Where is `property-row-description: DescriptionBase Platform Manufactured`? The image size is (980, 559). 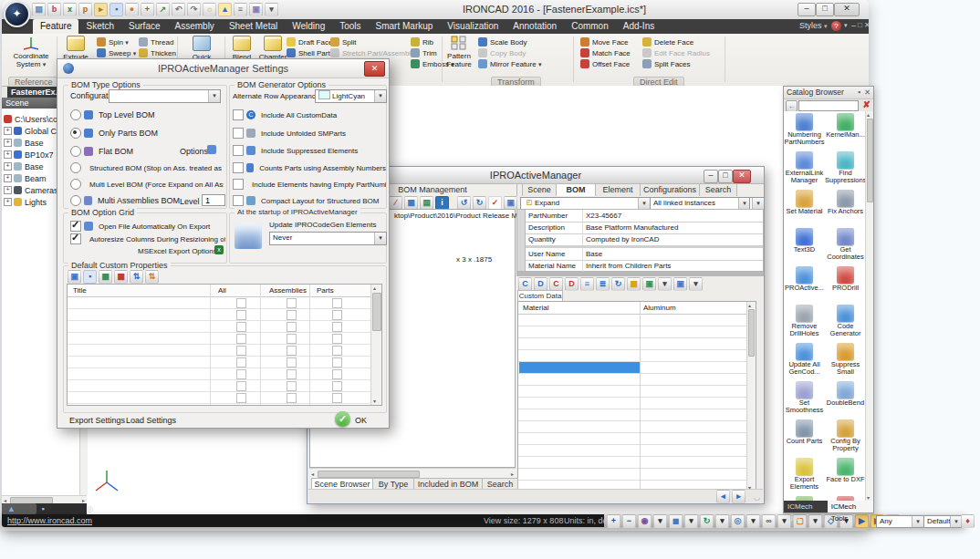
property-row-description: DescriptionBase Platform Manufactured is located at coordinates (644, 228).